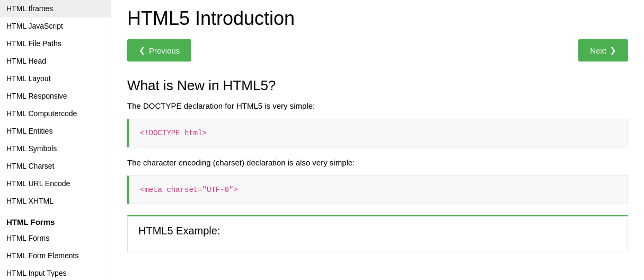  I want to click on sidebar-item-html-file-paths: HTML File Paths, so click(55, 43).